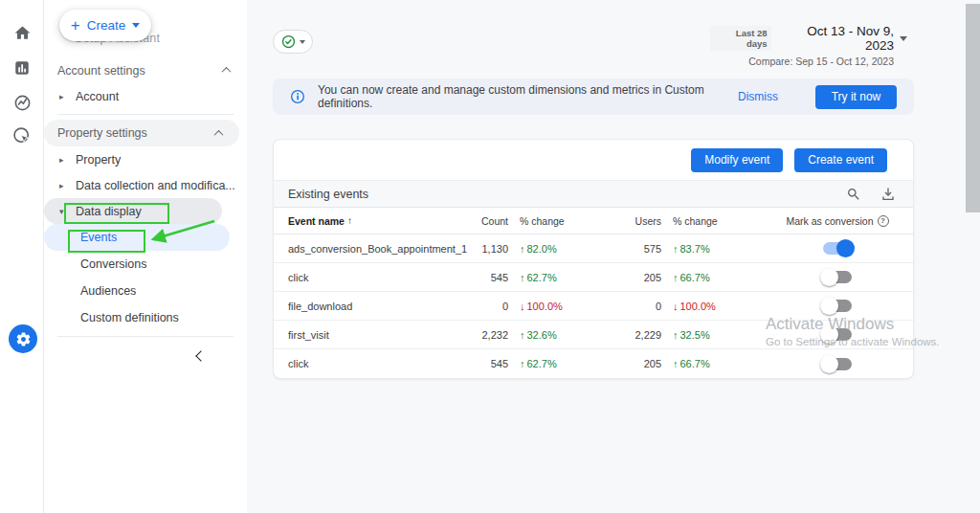 The width and height of the screenshot is (980, 513). What do you see at coordinates (712, 221) in the screenshot?
I see `column-users-change: % change` at bounding box center [712, 221].